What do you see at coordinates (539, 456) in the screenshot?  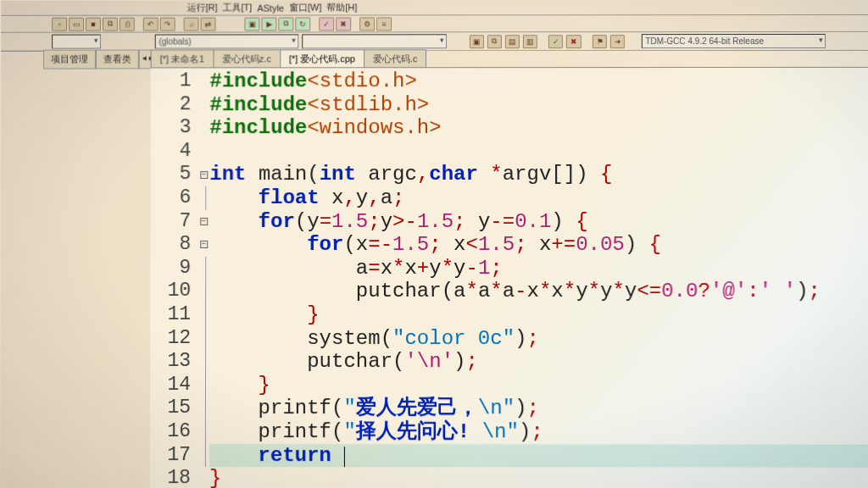 I see `code-line: return` at bounding box center [539, 456].